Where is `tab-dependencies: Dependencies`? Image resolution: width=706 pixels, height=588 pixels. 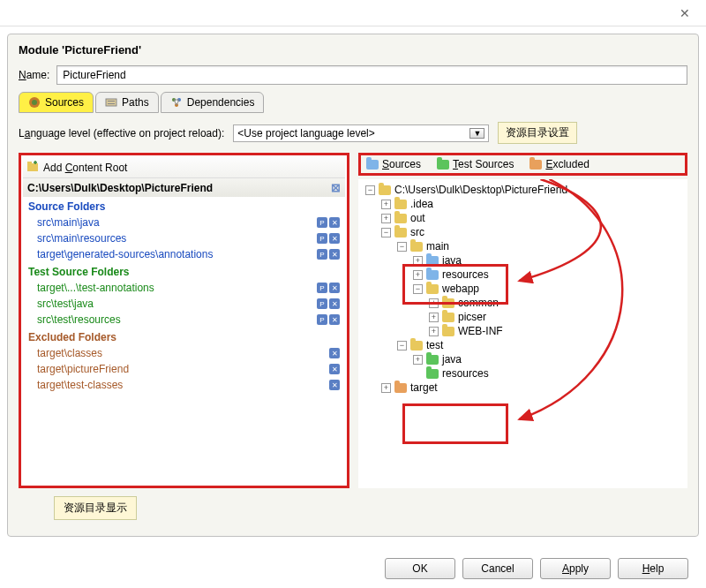 tab-dependencies: Dependencies is located at coordinates (213, 102).